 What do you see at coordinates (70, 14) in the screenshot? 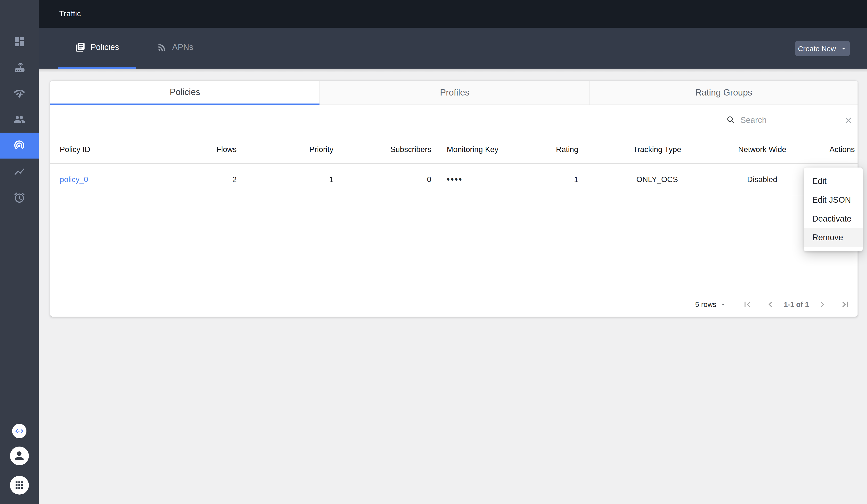
I see `page-title: Traffic` at bounding box center [70, 14].